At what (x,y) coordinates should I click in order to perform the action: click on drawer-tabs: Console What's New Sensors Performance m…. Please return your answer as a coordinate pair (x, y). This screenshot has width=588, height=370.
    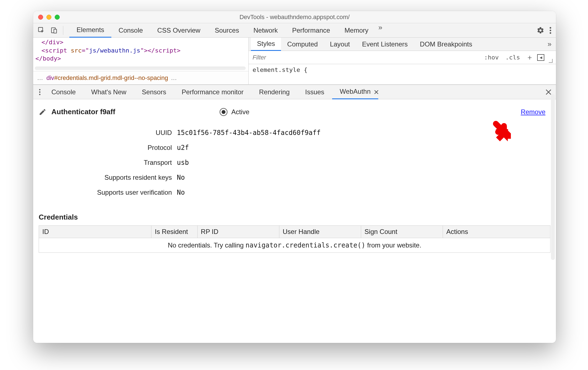
    Looking at the image, I should click on (295, 92).